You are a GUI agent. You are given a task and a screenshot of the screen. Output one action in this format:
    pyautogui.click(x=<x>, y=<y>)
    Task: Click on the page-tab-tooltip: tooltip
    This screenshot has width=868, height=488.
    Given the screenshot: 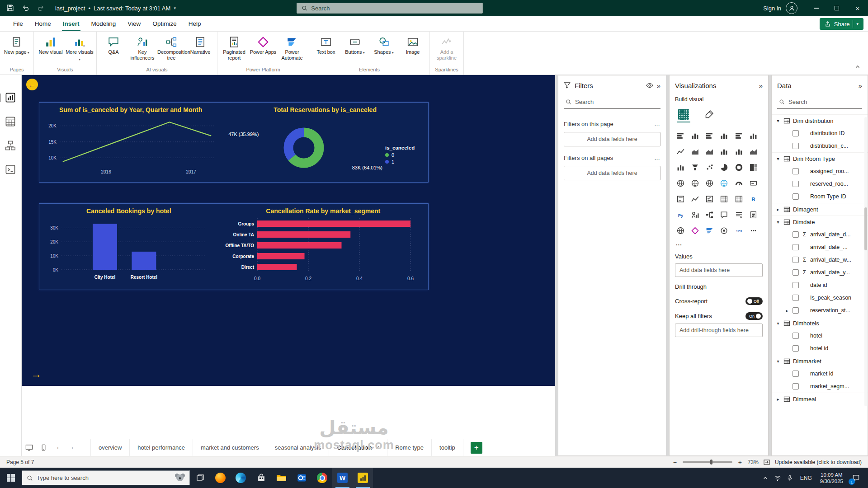 What is the action you would take?
    pyautogui.click(x=448, y=447)
    